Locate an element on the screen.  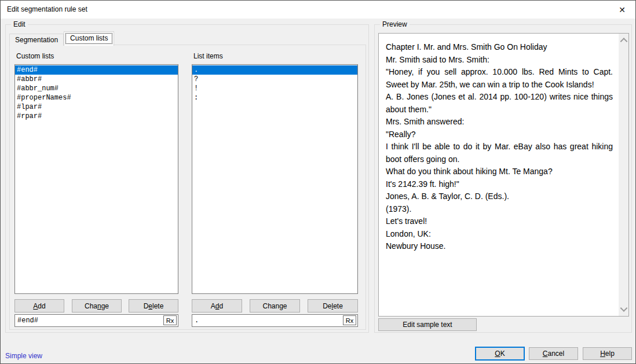
tab-strip: Segmentation Custom lists is located at coordinates (61, 38).